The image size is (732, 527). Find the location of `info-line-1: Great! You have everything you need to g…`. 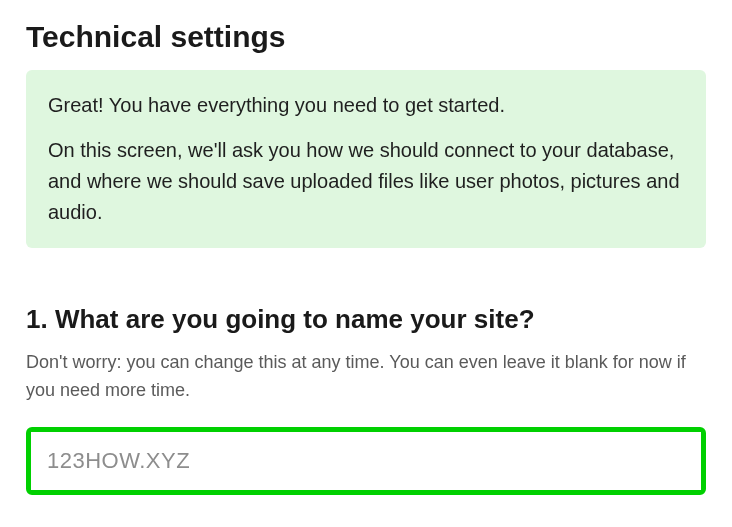

info-line-1: Great! You have everything you need to g… is located at coordinates (366, 106).